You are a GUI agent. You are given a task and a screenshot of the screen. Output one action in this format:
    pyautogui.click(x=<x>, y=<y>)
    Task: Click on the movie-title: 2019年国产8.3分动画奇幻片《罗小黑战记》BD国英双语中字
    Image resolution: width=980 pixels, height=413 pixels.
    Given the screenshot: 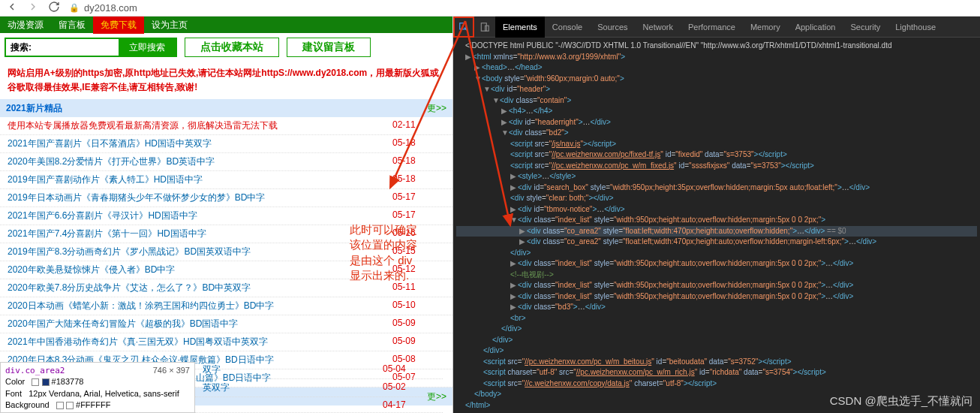 What is the action you would take?
    pyautogui.click(x=129, y=252)
    